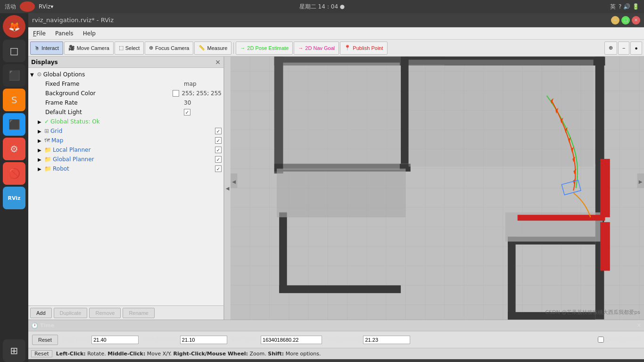 The image size is (644, 362). I want to click on experimental-checkbox, so click(601, 339).